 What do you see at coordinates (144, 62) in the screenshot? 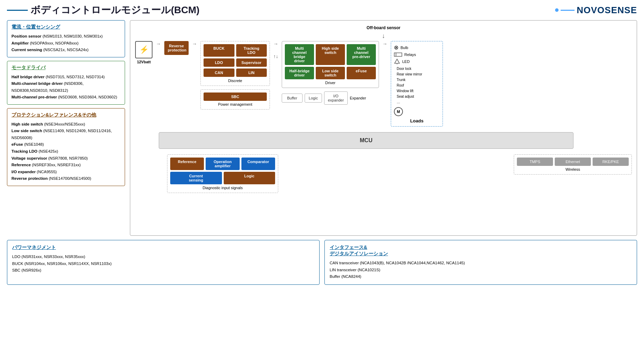
I see `battery-label: 12Vbatt` at bounding box center [144, 62].